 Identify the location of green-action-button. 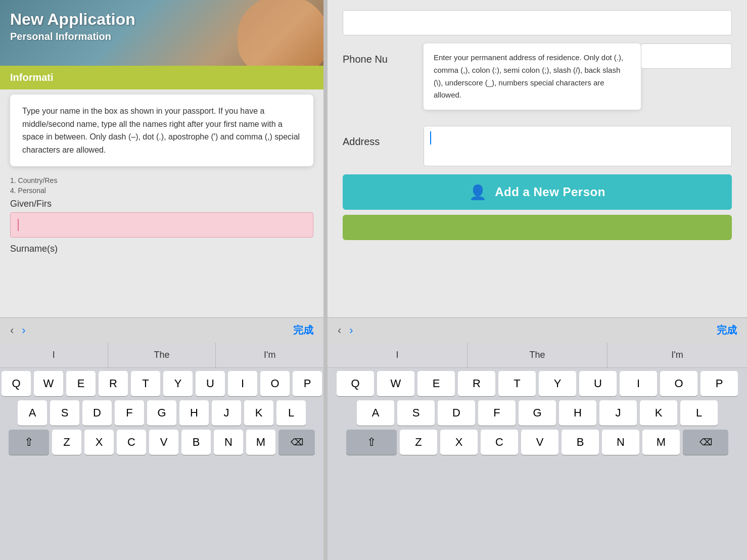
(537, 227).